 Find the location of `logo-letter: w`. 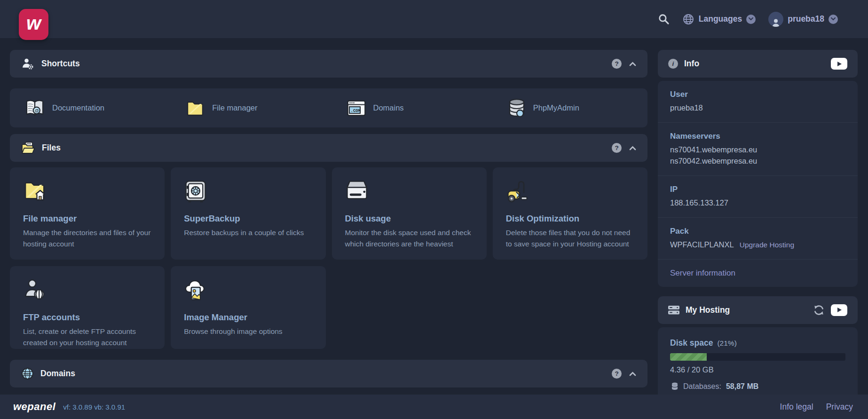

logo-letter: w is located at coordinates (34, 23).